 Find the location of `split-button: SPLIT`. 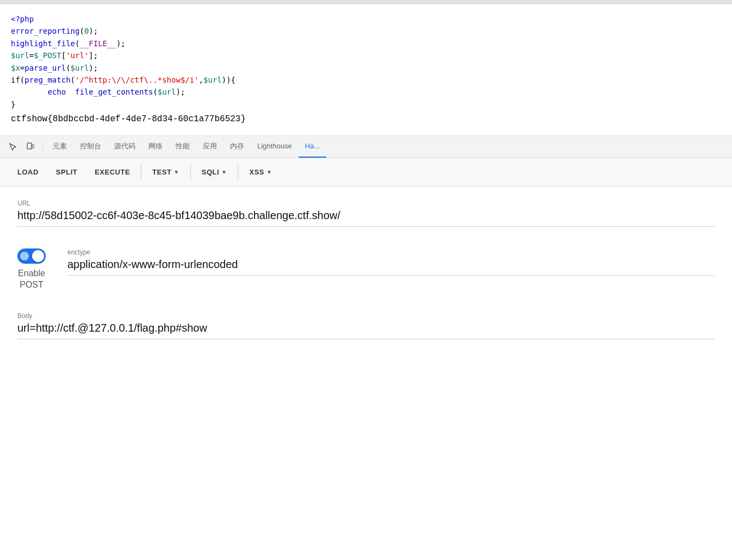

split-button: SPLIT is located at coordinates (66, 172).